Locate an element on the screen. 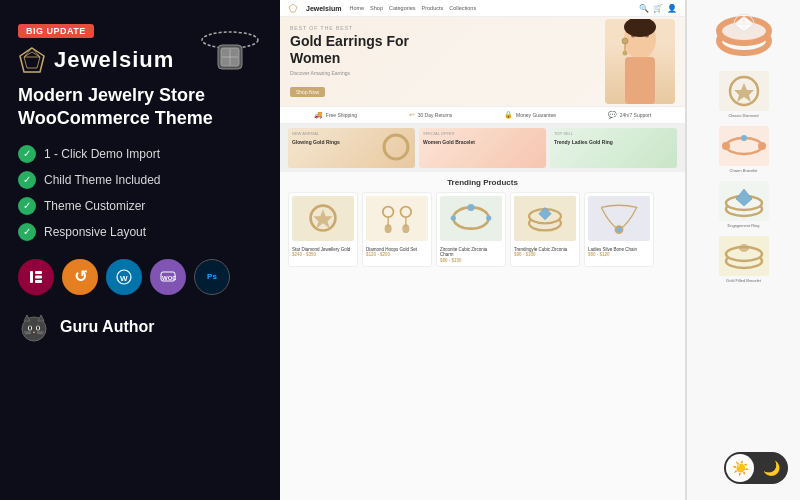 This screenshot has height=500, width=800. svg-text: WOO is located at coordinates (169, 278).